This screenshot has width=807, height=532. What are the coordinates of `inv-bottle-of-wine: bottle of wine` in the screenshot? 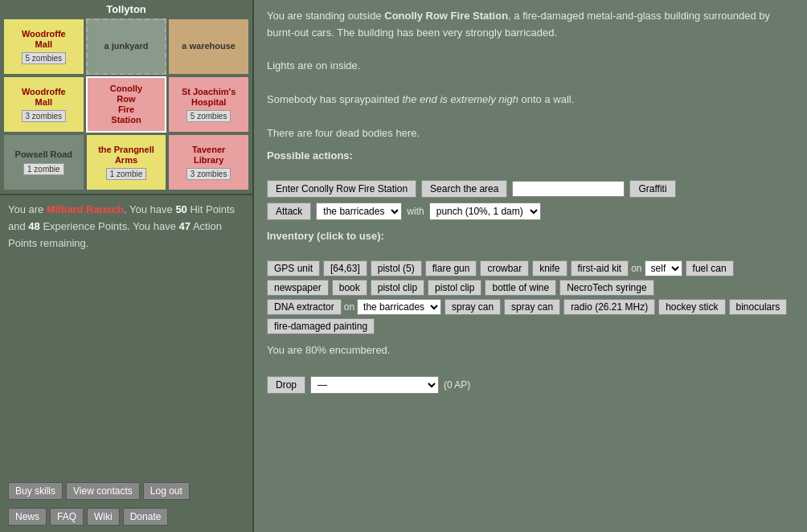 It's located at (521, 288).